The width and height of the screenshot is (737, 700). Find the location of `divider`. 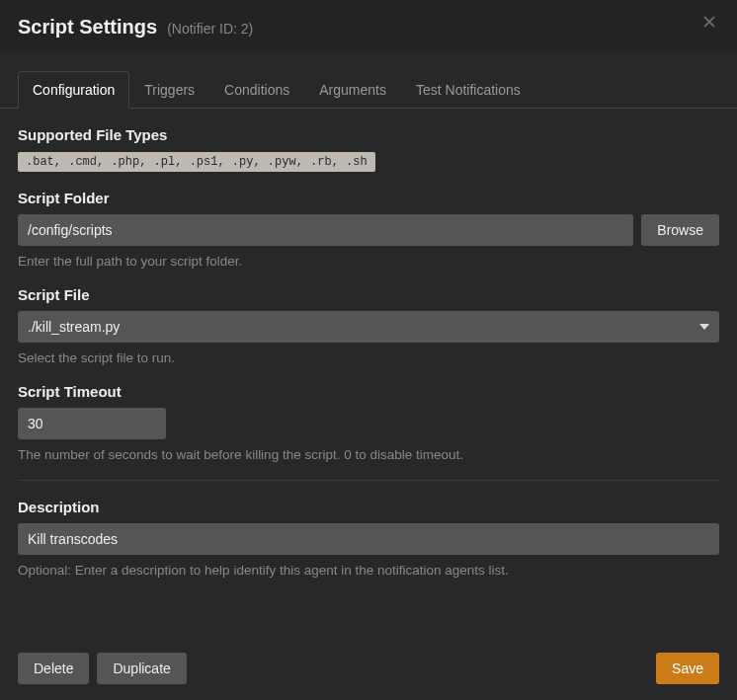

divider is located at coordinates (368, 480).